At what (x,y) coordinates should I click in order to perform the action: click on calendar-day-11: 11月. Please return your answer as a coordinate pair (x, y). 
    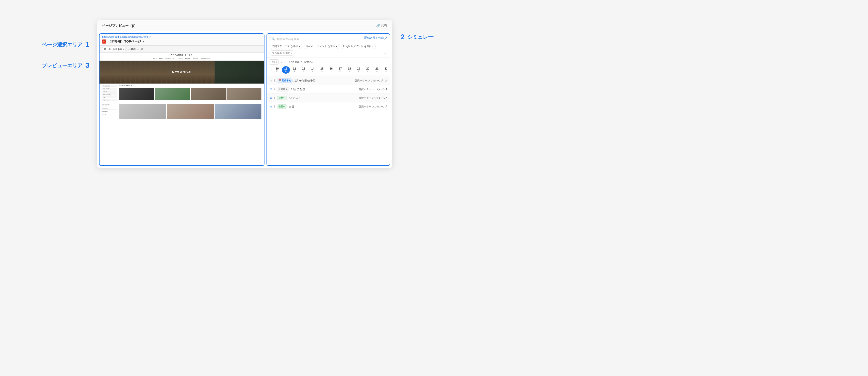
    Looking at the image, I should click on (286, 70).